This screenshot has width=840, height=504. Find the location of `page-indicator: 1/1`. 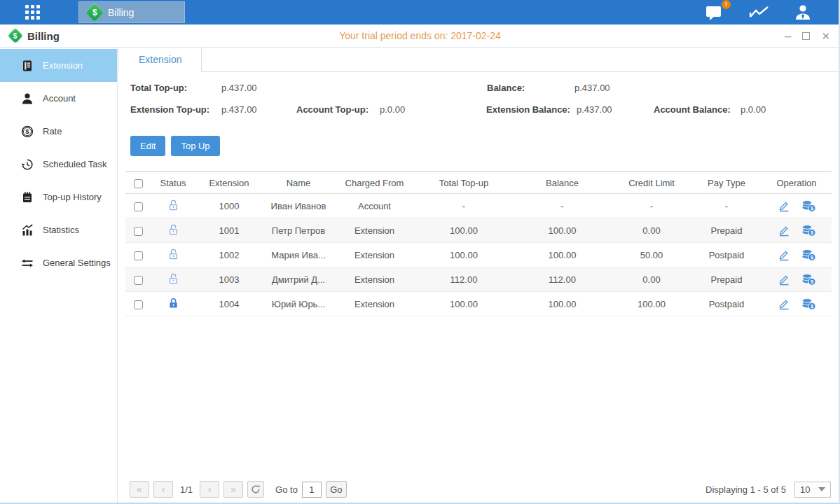

page-indicator: 1/1 is located at coordinates (186, 490).